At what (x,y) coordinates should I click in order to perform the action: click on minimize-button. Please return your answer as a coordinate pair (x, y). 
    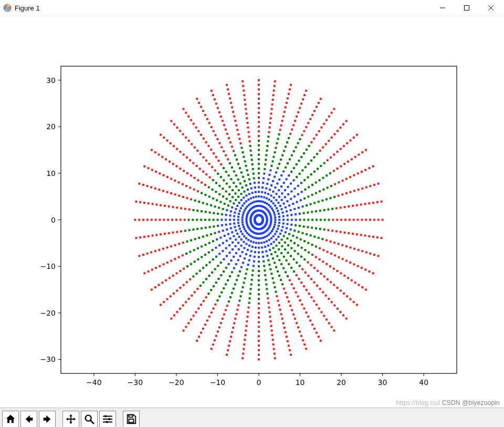
    Looking at the image, I should click on (443, 8).